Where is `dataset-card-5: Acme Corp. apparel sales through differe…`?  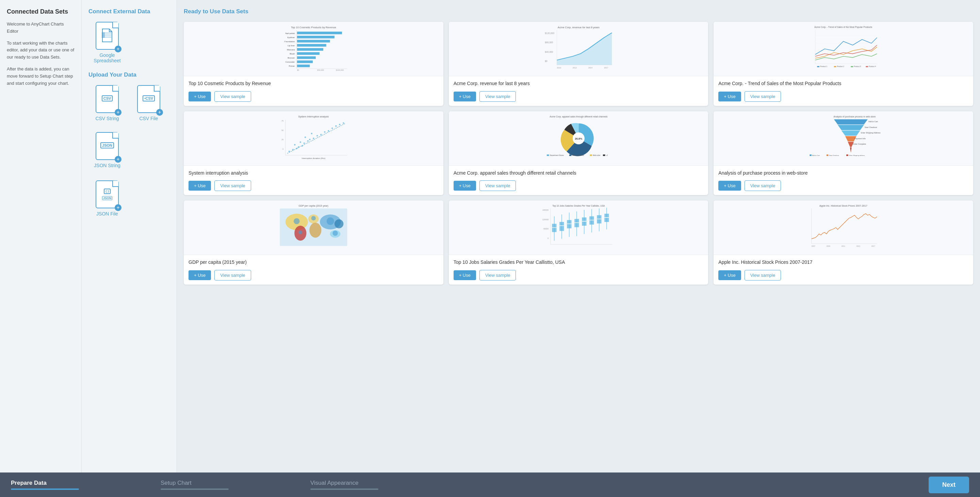 dataset-card-5: Acme Corp. apparel sales through differe… is located at coordinates (579, 153).